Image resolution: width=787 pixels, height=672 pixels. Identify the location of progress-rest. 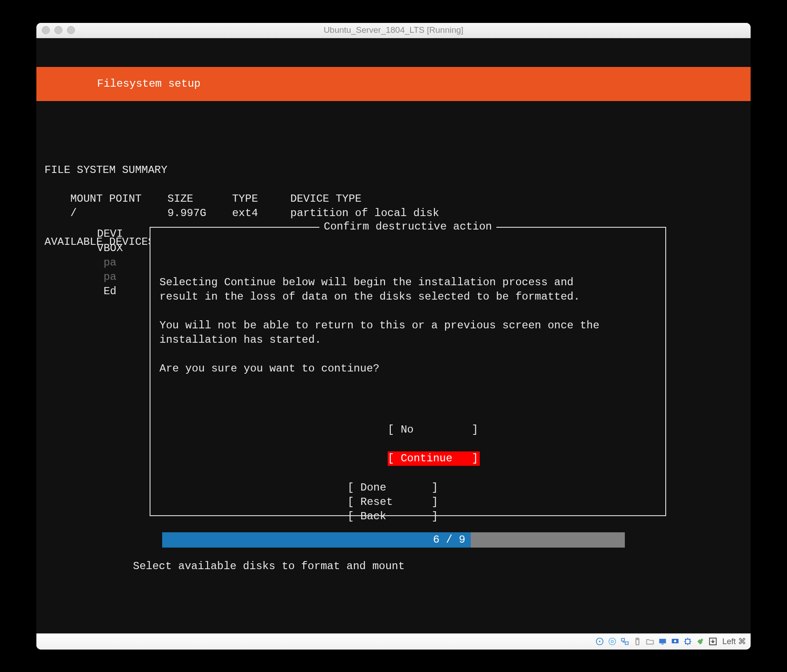
(548, 540).